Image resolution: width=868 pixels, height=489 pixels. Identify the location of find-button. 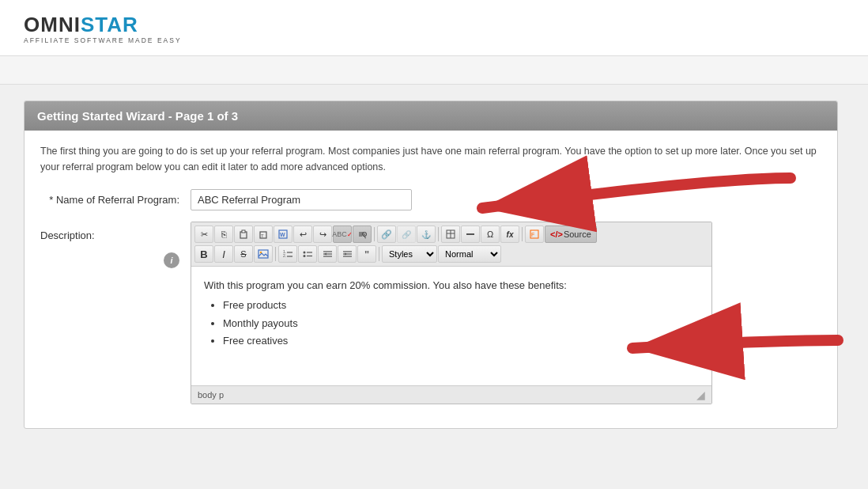
(362, 234).